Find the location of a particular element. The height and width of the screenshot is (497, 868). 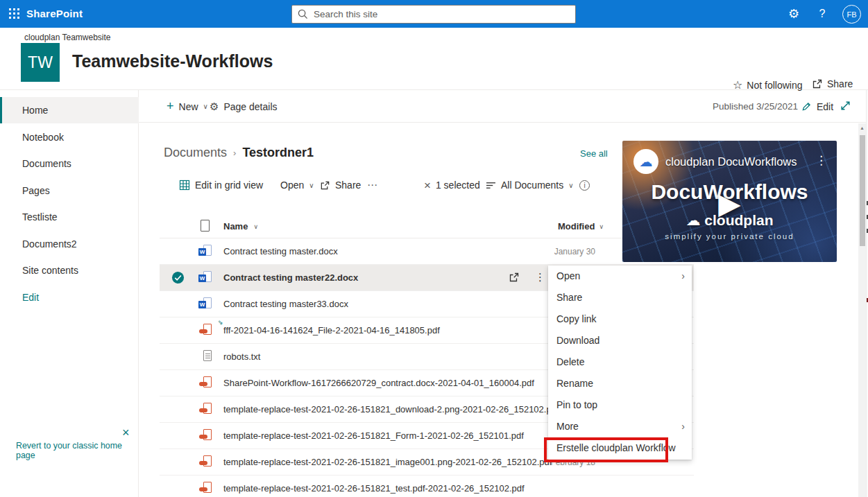

menu-item-open: Open is located at coordinates (620, 276).